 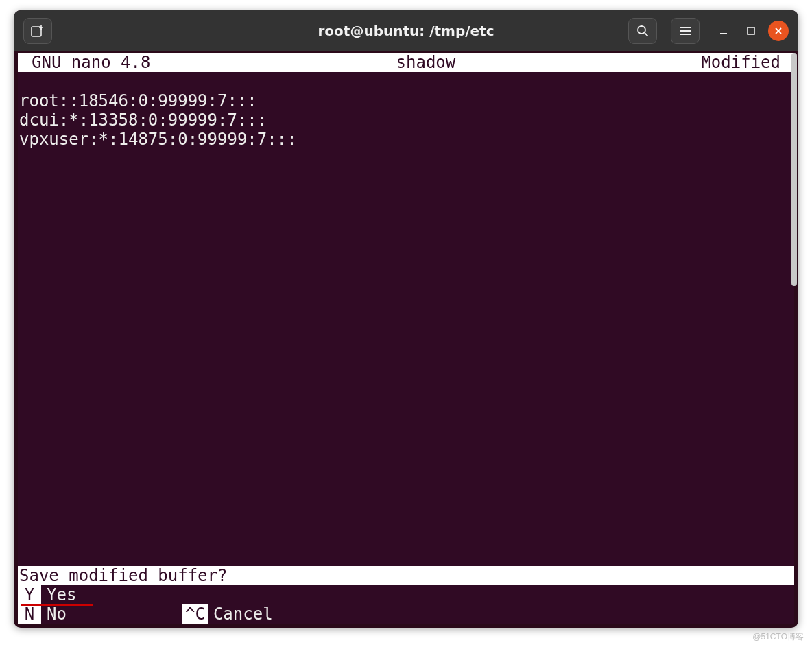 I want to click on option-no: N No, so click(x=86, y=614).